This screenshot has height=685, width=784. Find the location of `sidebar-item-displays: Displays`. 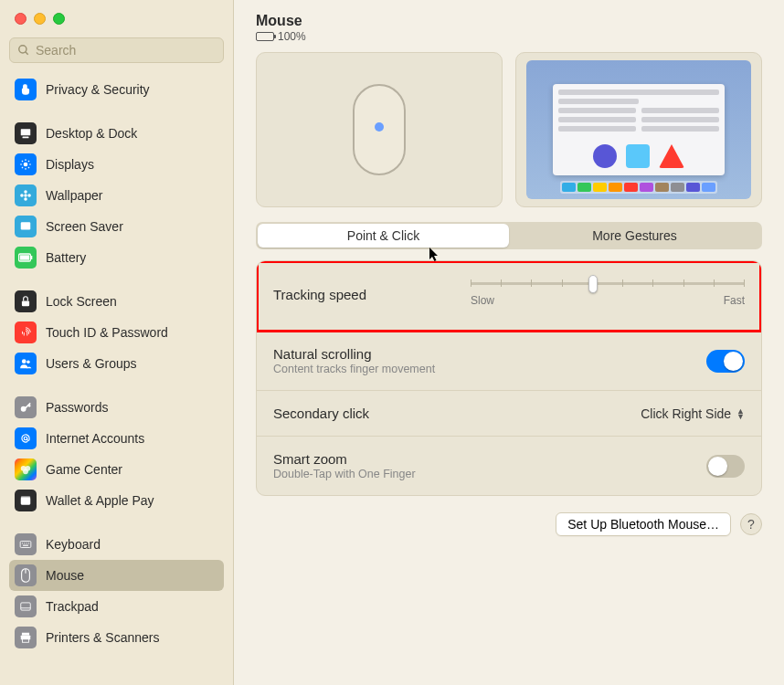

sidebar-item-displays: Displays is located at coordinates (117, 164).